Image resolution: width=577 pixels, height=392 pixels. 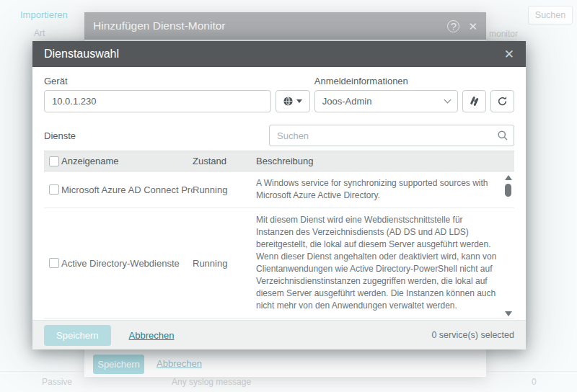 What do you see at coordinates (151, 336) in the screenshot?
I see `cancel-link: Abbrechen` at bounding box center [151, 336].